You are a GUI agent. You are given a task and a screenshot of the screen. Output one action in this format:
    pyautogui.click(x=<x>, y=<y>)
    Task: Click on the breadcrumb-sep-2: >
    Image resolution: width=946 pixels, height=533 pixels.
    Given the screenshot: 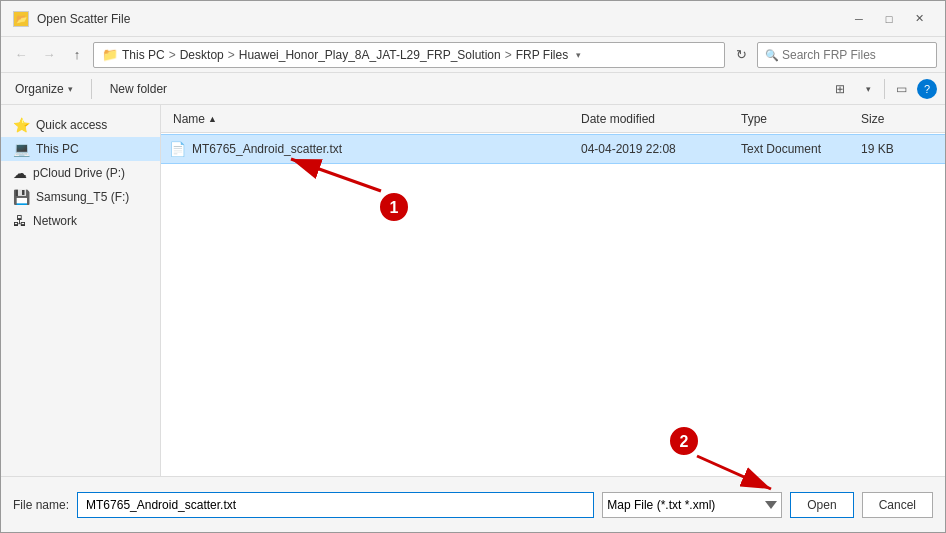 What is the action you would take?
    pyautogui.click(x=232, y=55)
    